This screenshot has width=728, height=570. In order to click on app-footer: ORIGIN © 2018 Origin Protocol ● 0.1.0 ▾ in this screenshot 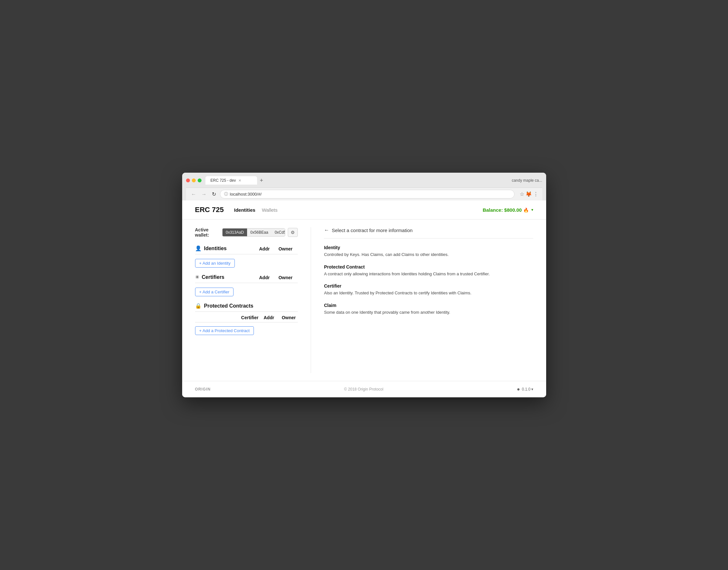, I will do `click(364, 389)`.